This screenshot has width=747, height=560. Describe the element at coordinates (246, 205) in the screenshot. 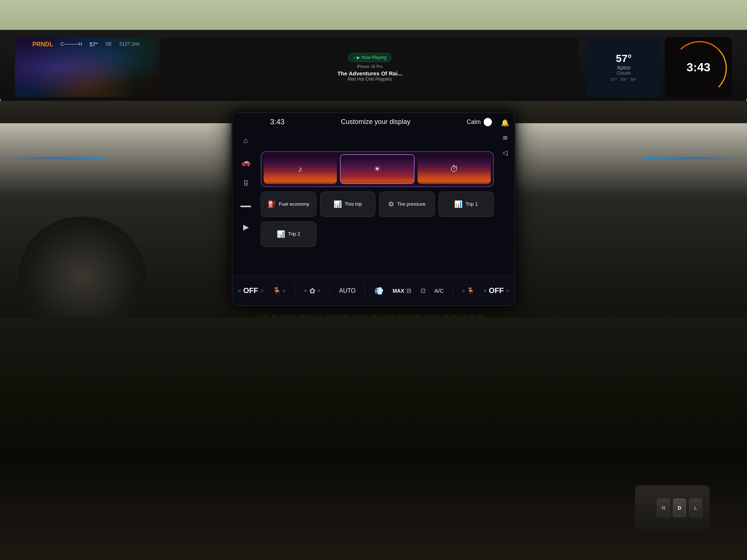

I see `nav-media: ▬▬` at that location.